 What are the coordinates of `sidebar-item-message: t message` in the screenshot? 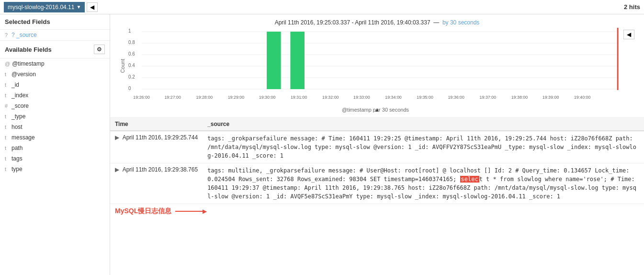 It's located at (55, 138).